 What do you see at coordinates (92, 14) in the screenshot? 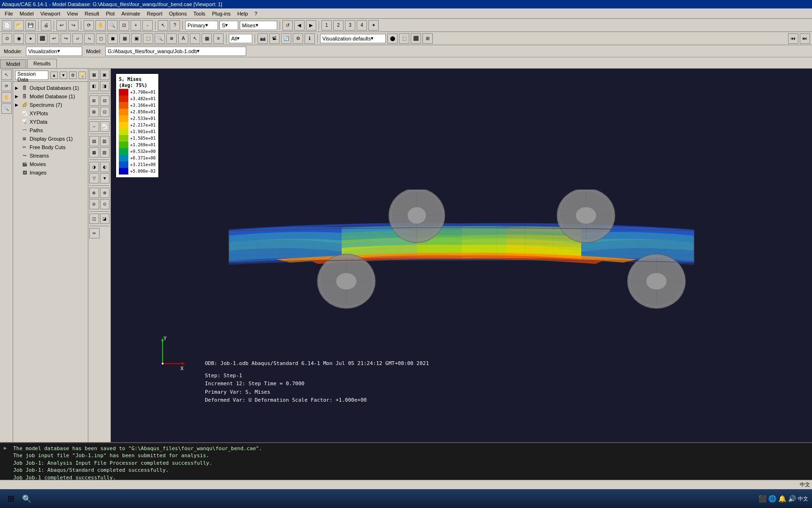
I see `menu-result: Result` at bounding box center [92, 14].